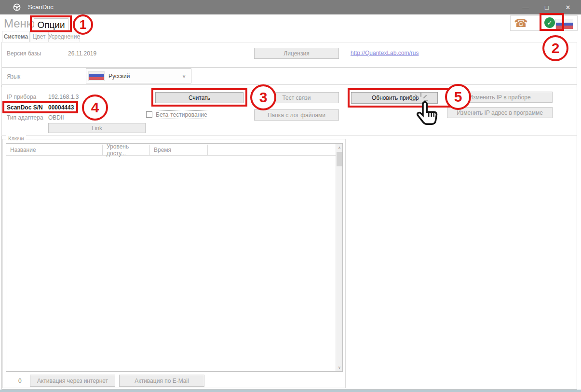 Image resolution: width=581 pixels, height=392 pixels. What do you see at coordinates (95, 108) in the screenshot?
I see `annotation-step-4: 4` at bounding box center [95, 108].